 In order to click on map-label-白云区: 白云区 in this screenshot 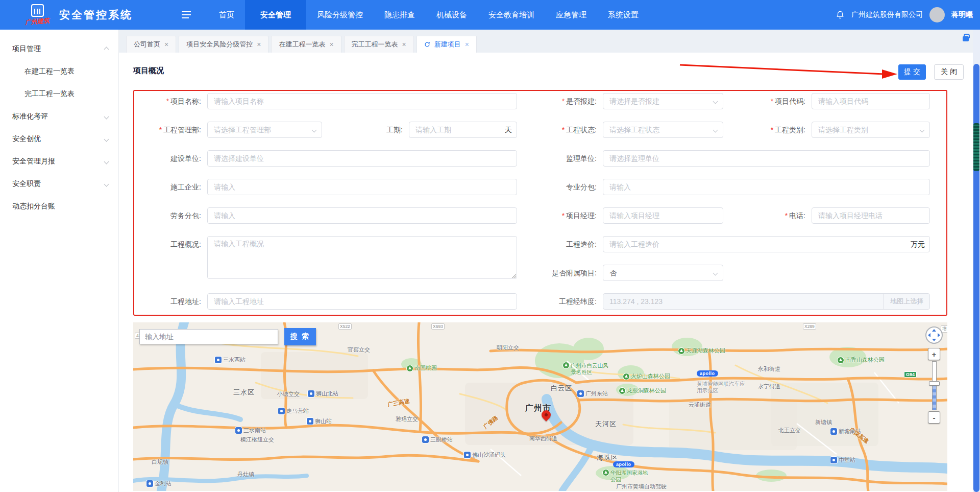, I will do `click(561, 388)`.